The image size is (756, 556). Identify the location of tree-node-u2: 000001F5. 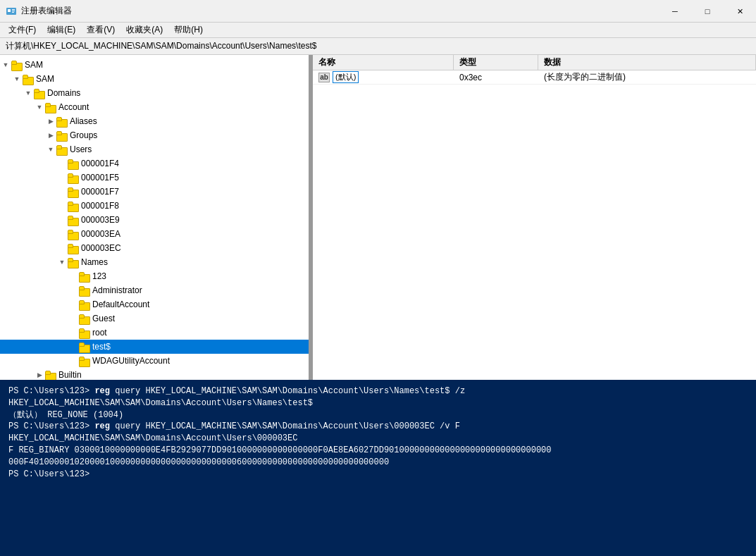
(154, 178).